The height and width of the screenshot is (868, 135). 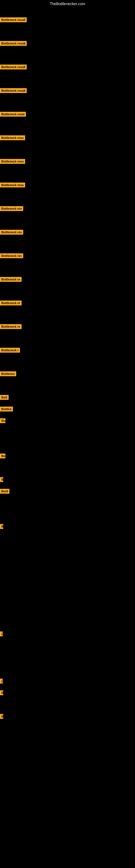 What do you see at coordinates (2, 526) in the screenshot?
I see `bottleneck-badge-23: B` at bounding box center [2, 526].